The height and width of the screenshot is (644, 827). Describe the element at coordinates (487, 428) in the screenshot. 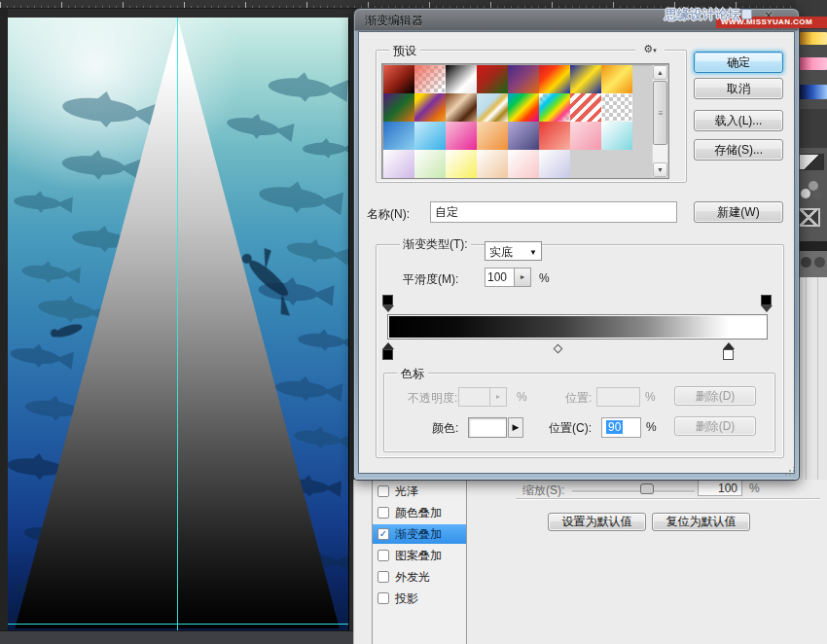

I see `stop-color-swatch` at that location.